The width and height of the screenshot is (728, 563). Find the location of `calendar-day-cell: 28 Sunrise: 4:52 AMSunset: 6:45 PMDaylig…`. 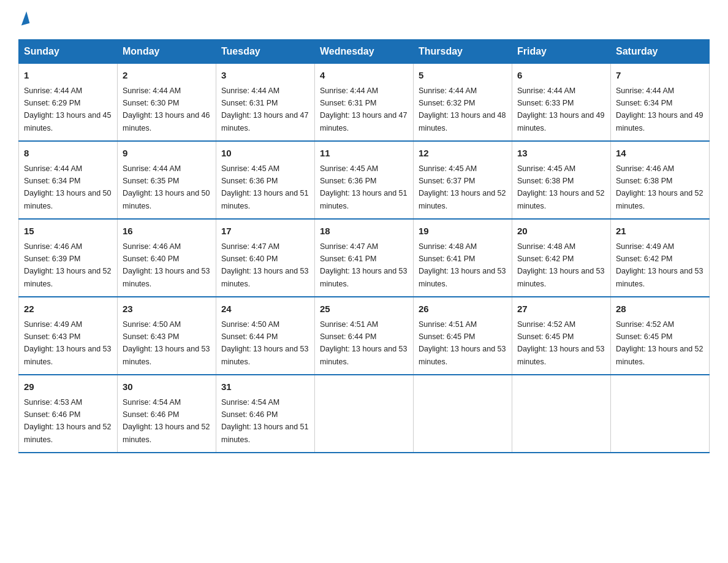

calendar-day-cell: 28 Sunrise: 4:52 AMSunset: 6:45 PMDaylig… is located at coordinates (661, 336).